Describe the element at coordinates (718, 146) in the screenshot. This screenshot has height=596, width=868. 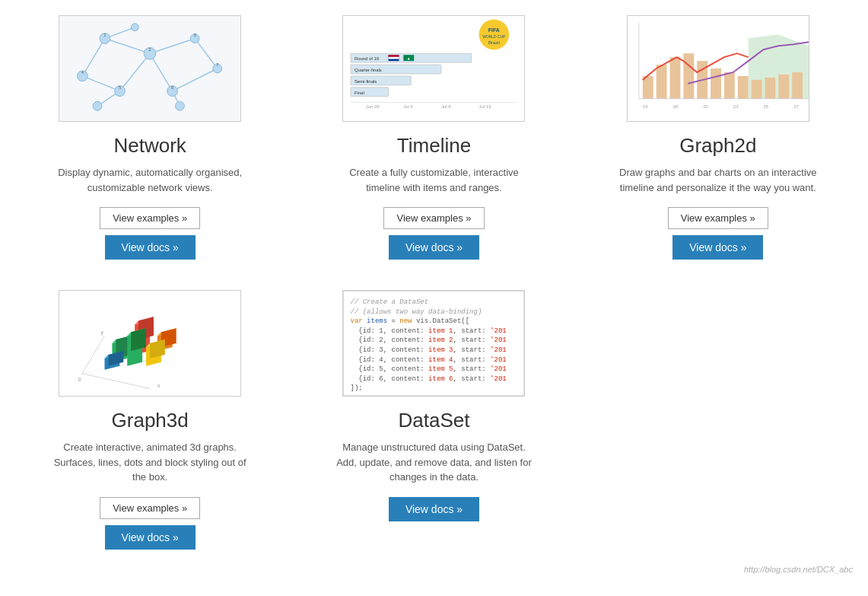
I see `graph2d-title: Graph2d` at that location.